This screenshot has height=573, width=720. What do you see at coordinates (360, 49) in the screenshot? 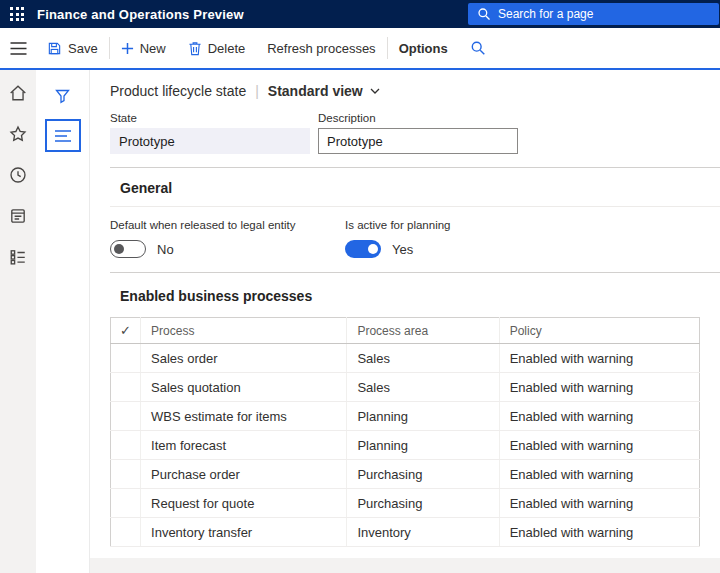
I see `action-bar: Save New Delete Refresh processes Option…` at bounding box center [360, 49].